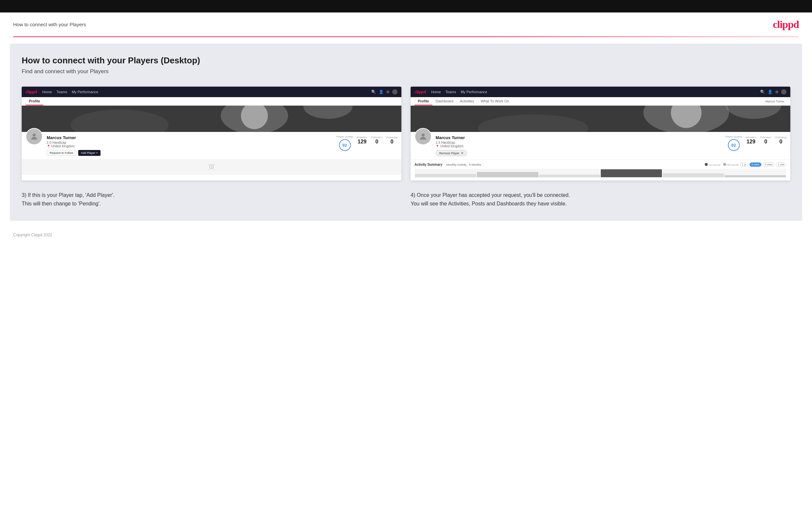  I want to click on header: How to connect with your Players clippd, so click(406, 24).